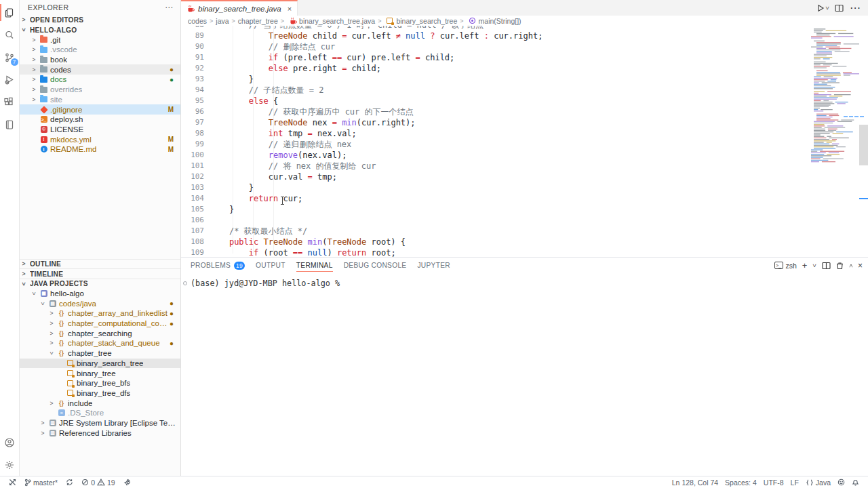  What do you see at coordinates (9, 125) in the screenshot?
I see `activitybar-notebook` at bounding box center [9, 125].